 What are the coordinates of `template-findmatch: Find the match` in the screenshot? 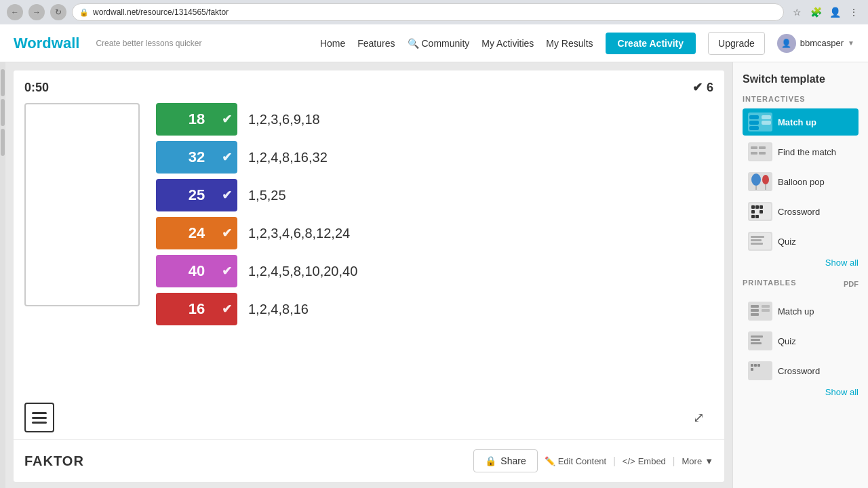 It's located at (800, 152).